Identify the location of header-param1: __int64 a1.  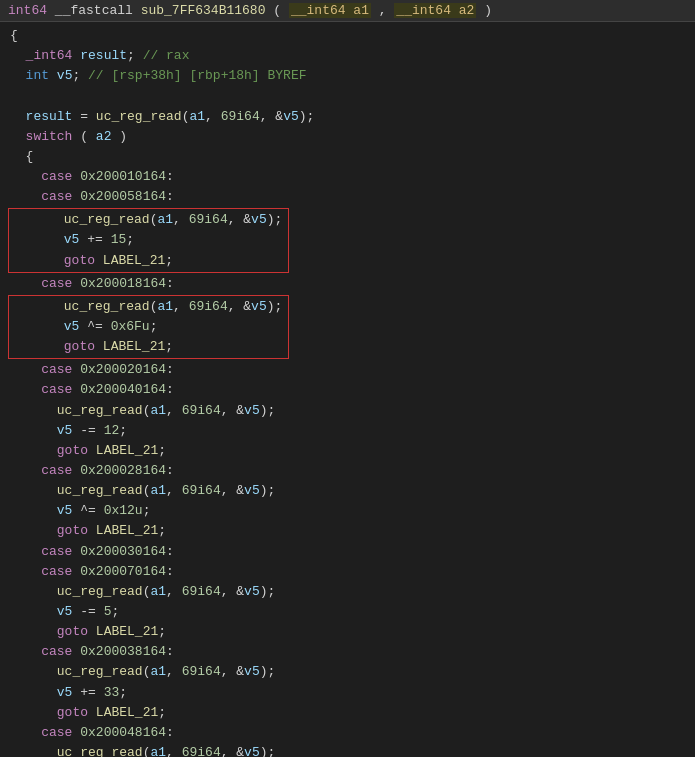
(330, 10).